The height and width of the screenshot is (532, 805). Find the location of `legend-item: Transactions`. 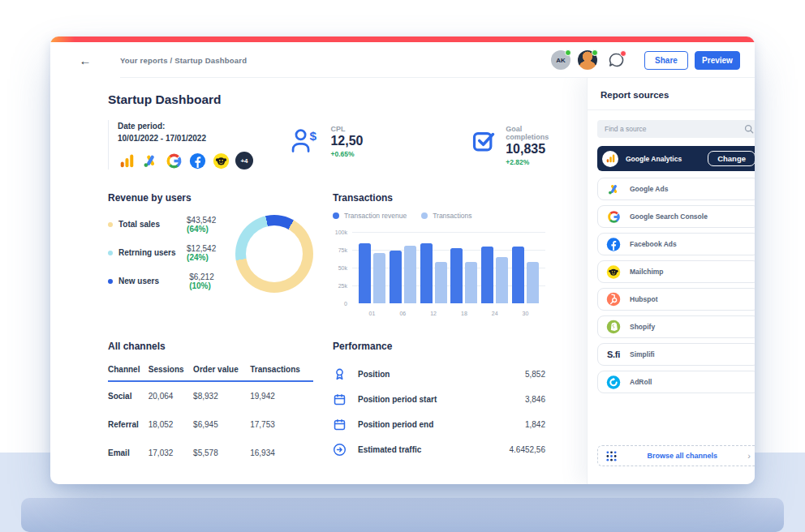

legend-item: Transactions is located at coordinates (446, 216).